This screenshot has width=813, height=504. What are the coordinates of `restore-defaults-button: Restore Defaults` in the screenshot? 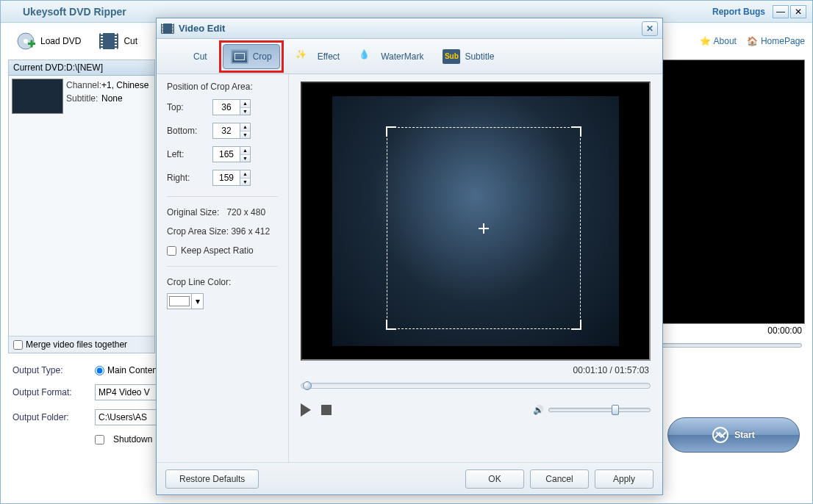 It's located at (212, 479).